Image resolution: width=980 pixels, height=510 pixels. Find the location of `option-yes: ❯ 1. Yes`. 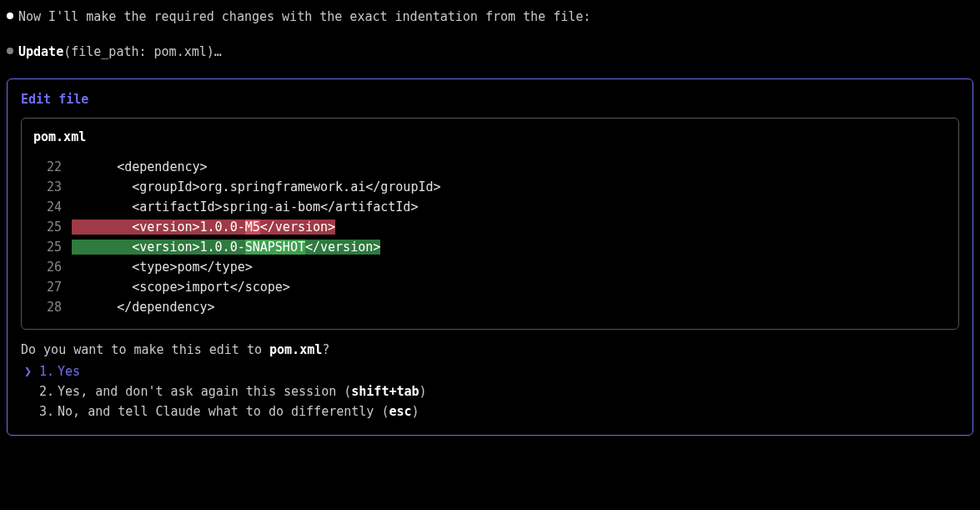

option-yes: ❯ 1. Yes is located at coordinates (490, 371).